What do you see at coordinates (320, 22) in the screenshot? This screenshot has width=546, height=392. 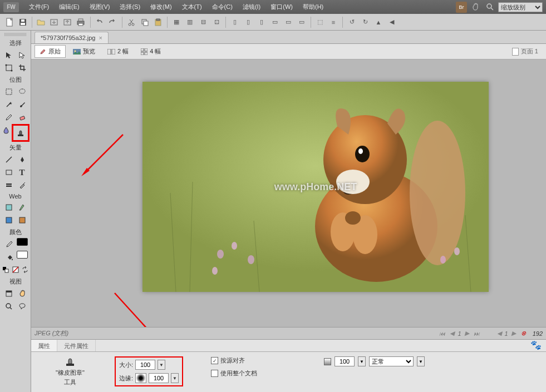 I see `transform-icon: ⬚` at bounding box center [320, 22].